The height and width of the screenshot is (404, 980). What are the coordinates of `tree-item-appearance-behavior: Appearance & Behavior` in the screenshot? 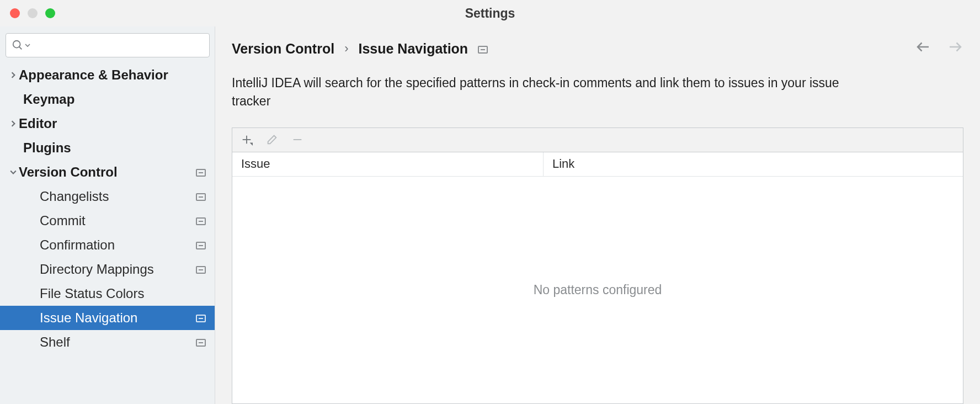 It's located at (107, 75).